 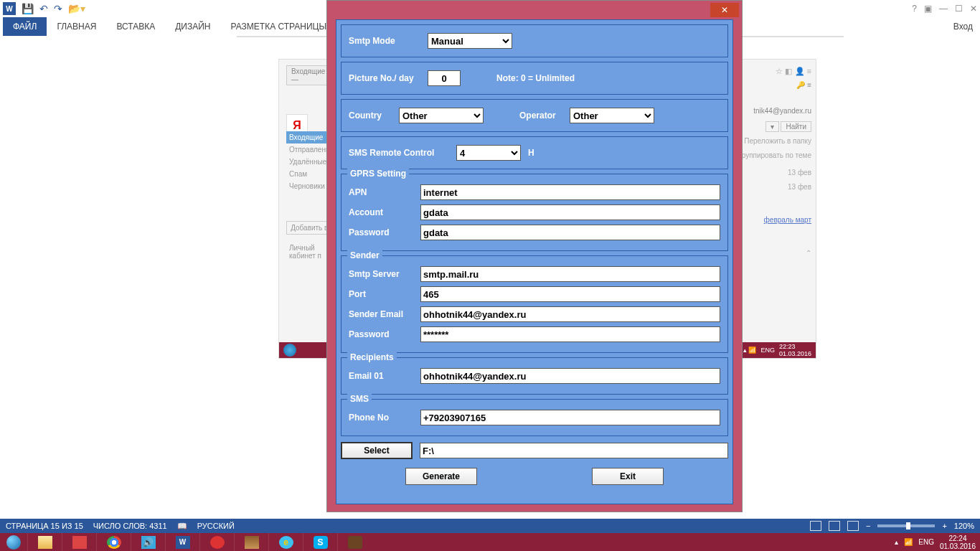 What do you see at coordinates (570, 232) in the screenshot?
I see `gprs-password-input` at bounding box center [570, 232].